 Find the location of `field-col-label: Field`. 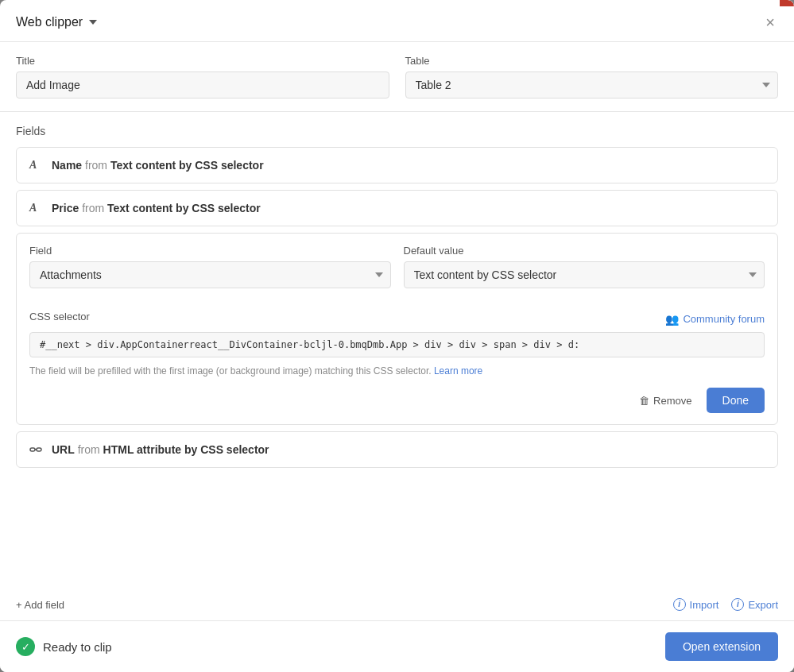

field-col-label: Field is located at coordinates (210, 251).